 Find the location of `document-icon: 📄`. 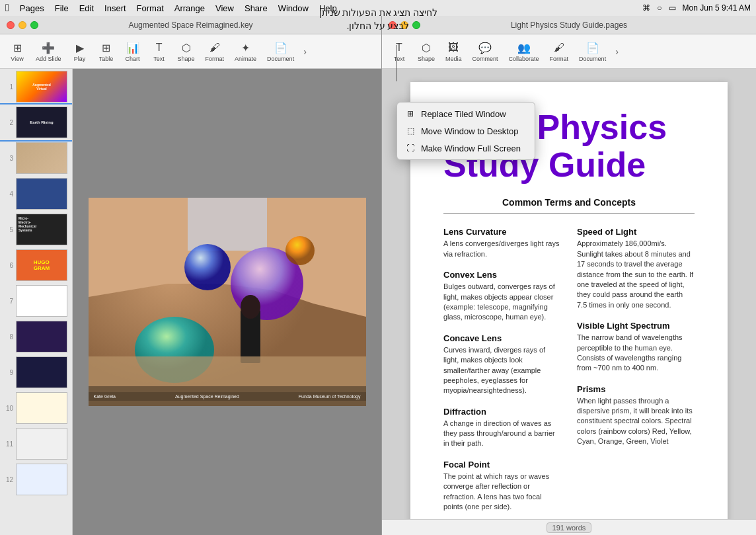

document-icon: 📄 is located at coordinates (281, 48).